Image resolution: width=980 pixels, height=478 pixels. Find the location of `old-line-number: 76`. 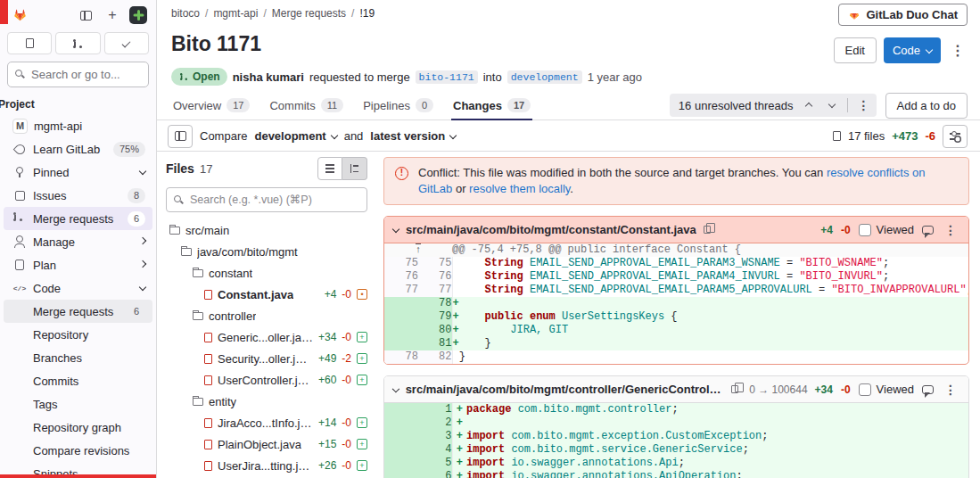

old-line-number: 76 is located at coordinates (401, 276).